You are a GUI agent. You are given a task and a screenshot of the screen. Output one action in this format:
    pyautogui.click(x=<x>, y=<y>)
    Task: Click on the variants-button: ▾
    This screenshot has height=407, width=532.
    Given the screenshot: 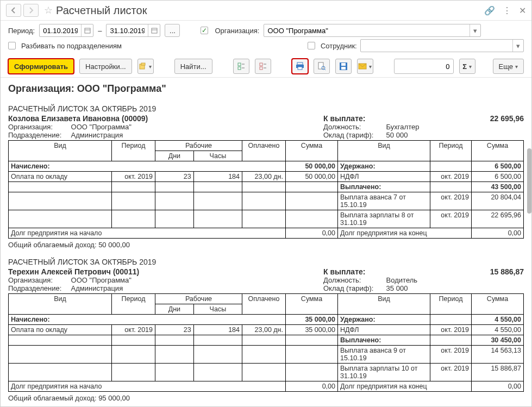 What is the action you would take?
    pyautogui.click(x=146, y=66)
    